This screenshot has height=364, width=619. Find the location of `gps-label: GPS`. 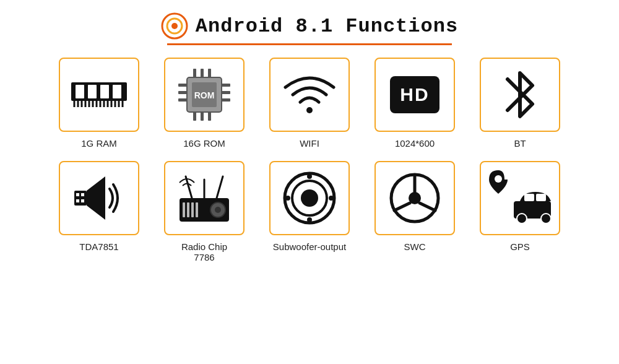

gps-label: GPS is located at coordinates (520, 246).